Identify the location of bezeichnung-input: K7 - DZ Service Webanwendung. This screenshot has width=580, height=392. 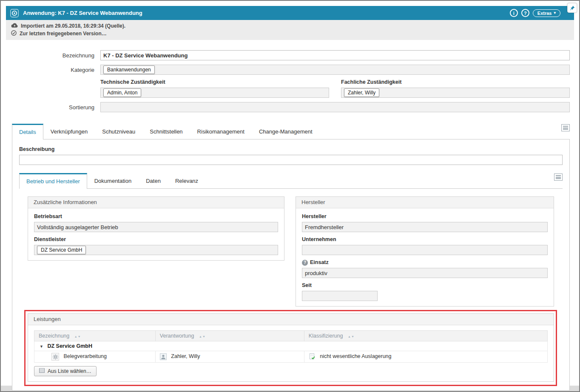
(335, 55).